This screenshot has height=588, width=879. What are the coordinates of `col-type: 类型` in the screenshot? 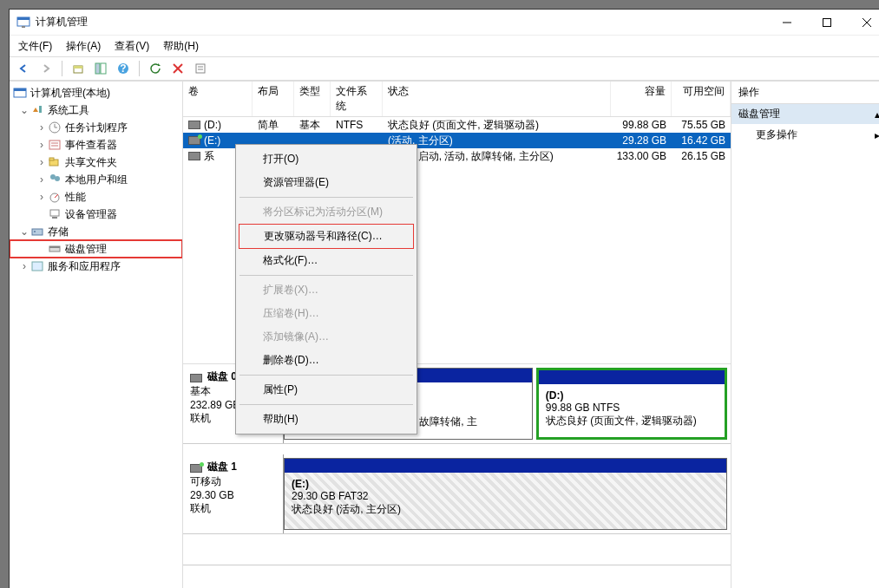 It's located at (312, 99).